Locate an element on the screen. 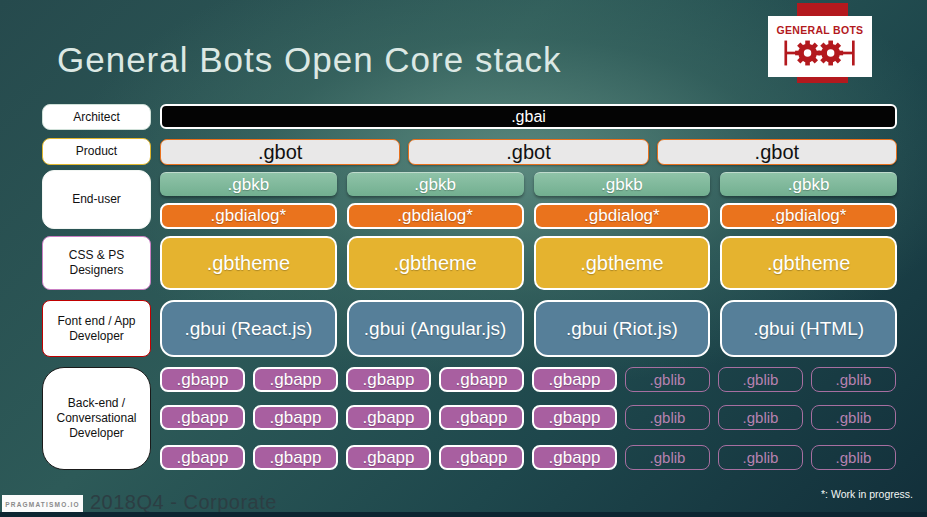 This screenshot has width=927, height=517. row-gbkb: .gbkb .gbkb .gbkb .gbkb is located at coordinates (528, 184).